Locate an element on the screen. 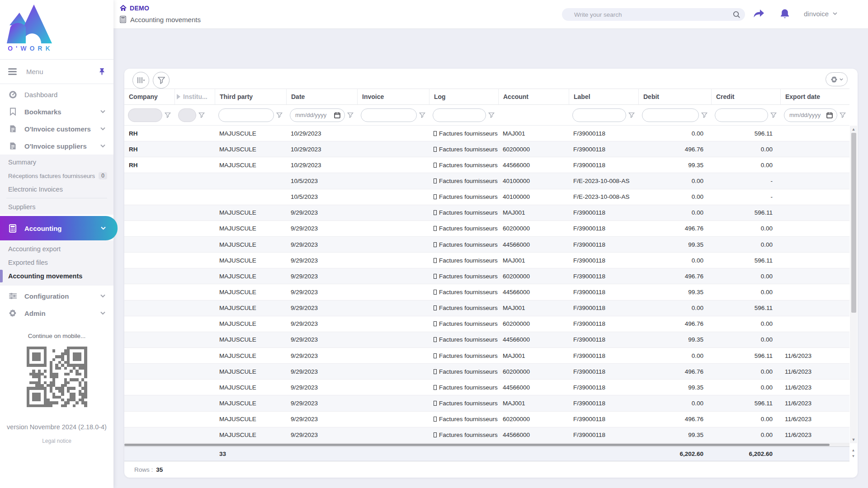  total-account is located at coordinates (533, 454).